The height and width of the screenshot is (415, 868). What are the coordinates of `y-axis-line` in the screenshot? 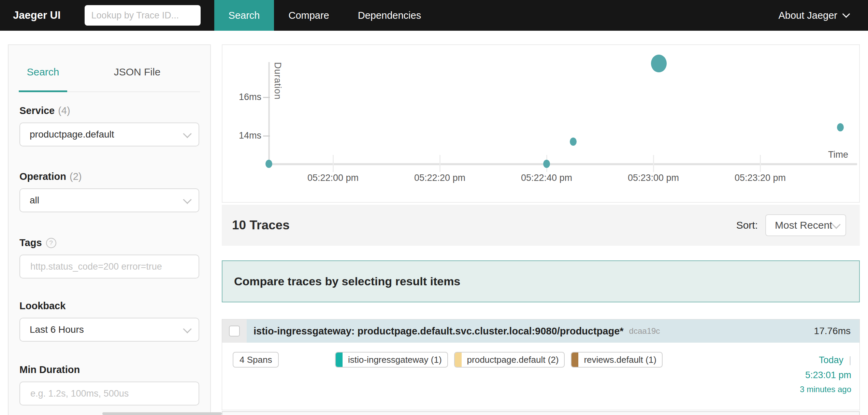 It's located at (269, 113).